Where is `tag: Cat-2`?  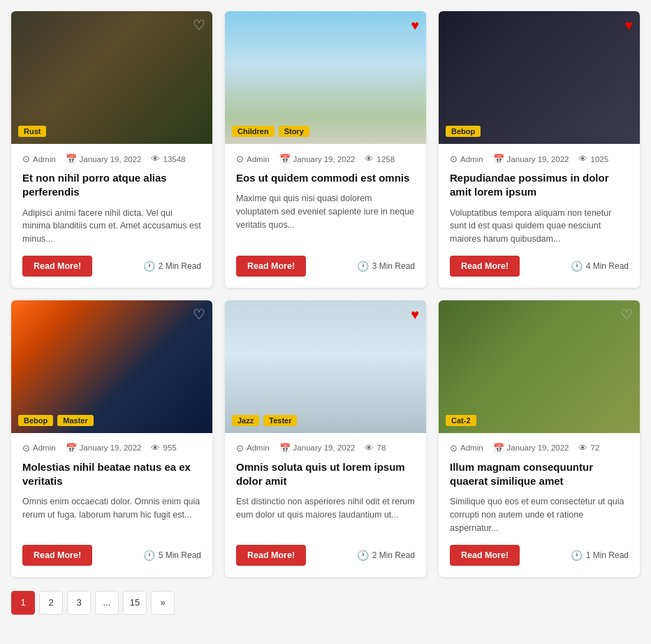
tag: Cat-2 is located at coordinates (461, 420).